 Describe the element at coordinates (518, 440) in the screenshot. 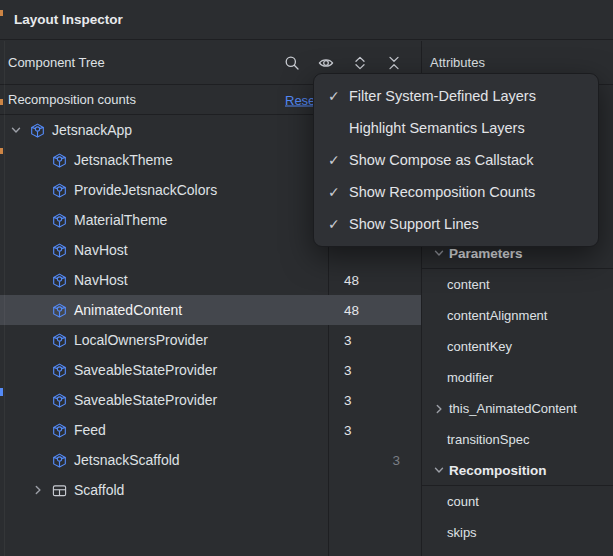

I see `attr-item-transitionspec: transitionSpec` at that location.